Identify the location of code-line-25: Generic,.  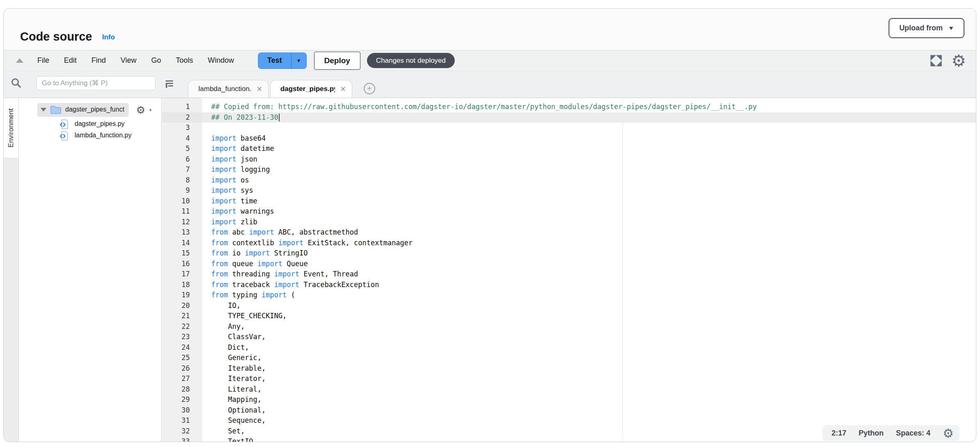
(589, 358).